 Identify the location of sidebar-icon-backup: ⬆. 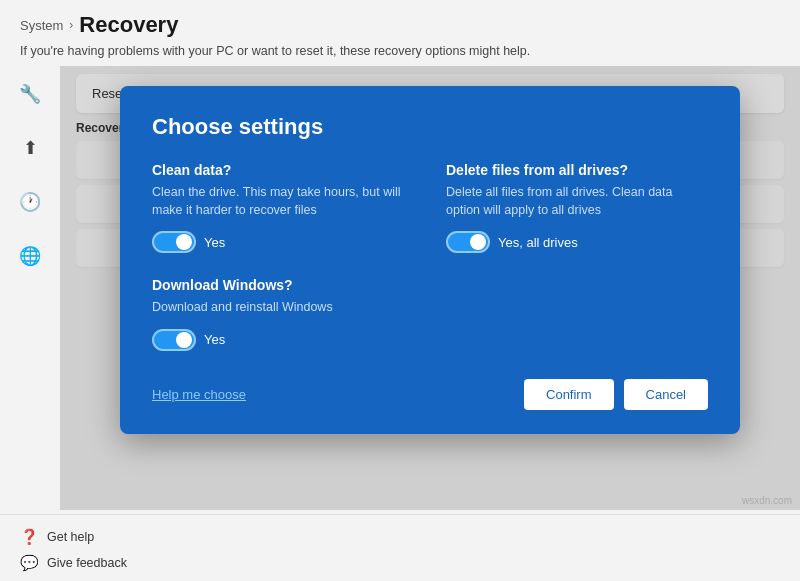
(30, 148).